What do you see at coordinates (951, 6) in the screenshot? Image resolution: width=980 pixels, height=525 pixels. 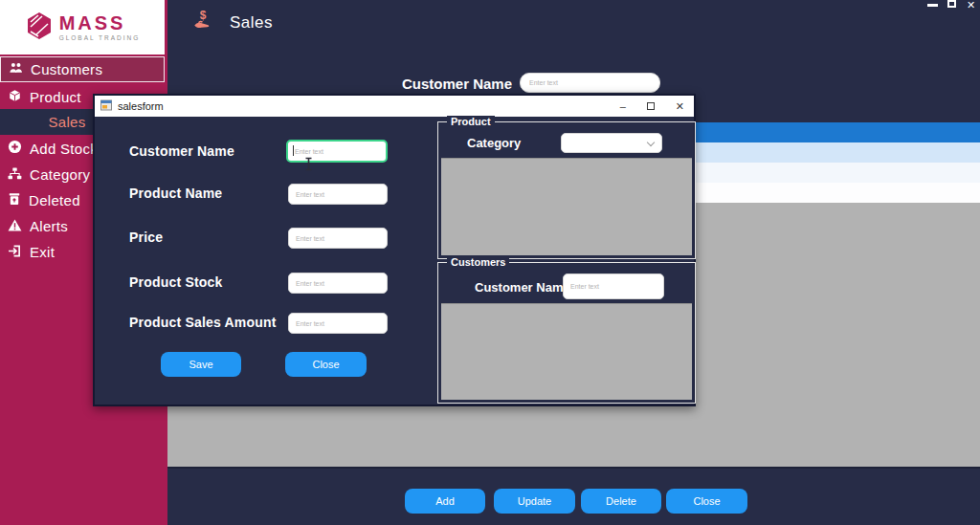 I see `window-controls: ✕` at bounding box center [951, 6].